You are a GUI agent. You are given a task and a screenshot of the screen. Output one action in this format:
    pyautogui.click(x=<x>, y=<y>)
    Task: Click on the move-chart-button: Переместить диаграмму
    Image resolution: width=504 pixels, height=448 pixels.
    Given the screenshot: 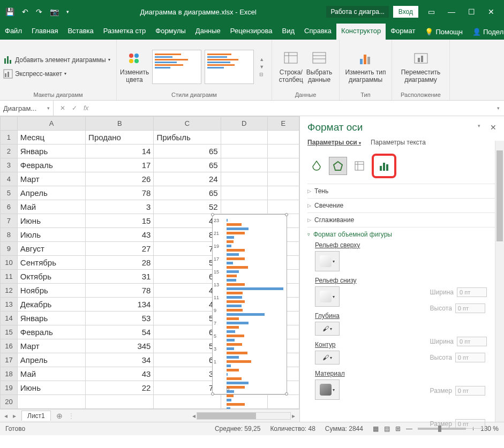 What is the action you would take?
    pyautogui.click(x=421, y=67)
    